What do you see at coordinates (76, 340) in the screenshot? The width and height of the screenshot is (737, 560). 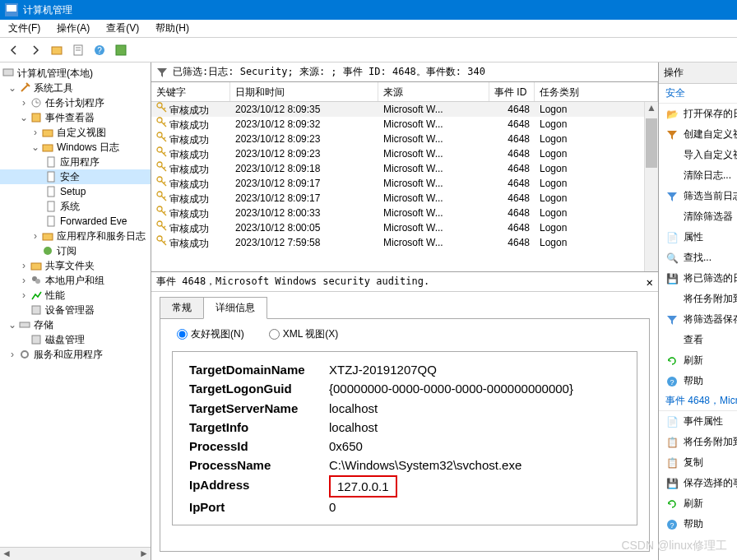 I see `tree-disk-mgmt: 磁盘管理` at bounding box center [76, 340].